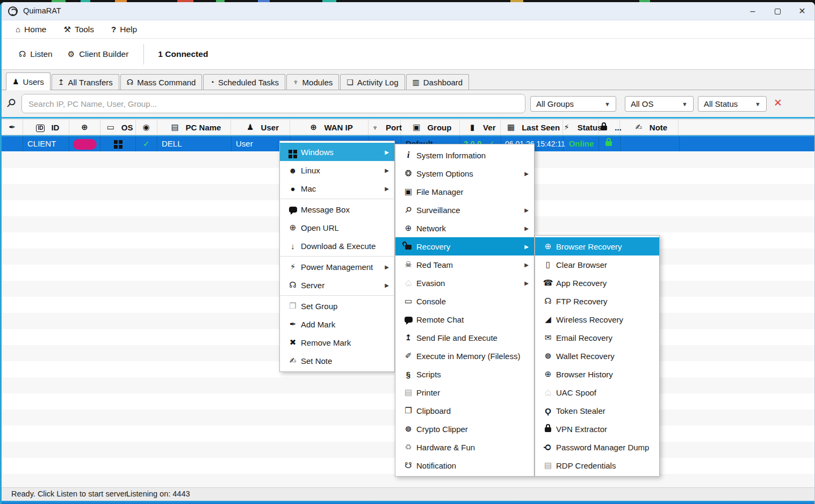 This screenshot has height=504, width=815. I want to click on menu-item-wireless-recovery: ◢Wireless Recovery, so click(597, 319).